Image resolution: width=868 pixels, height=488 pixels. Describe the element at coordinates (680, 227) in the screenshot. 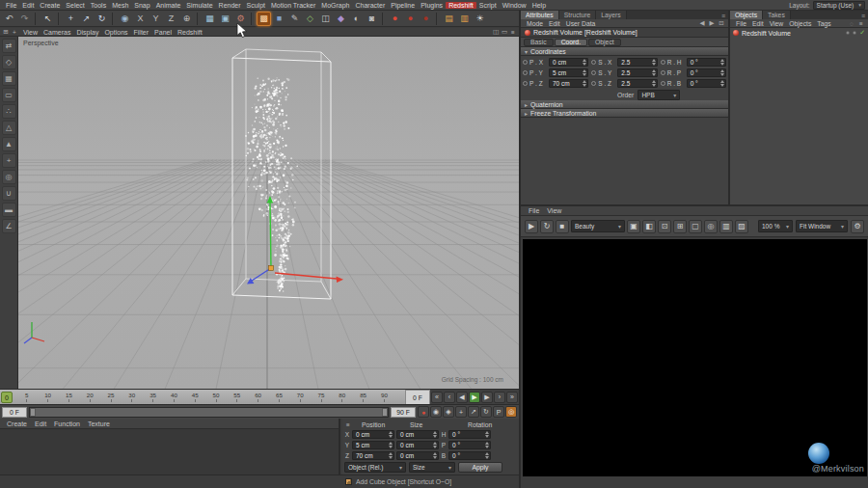

I see `rv-grid-icon: ⊞` at that location.